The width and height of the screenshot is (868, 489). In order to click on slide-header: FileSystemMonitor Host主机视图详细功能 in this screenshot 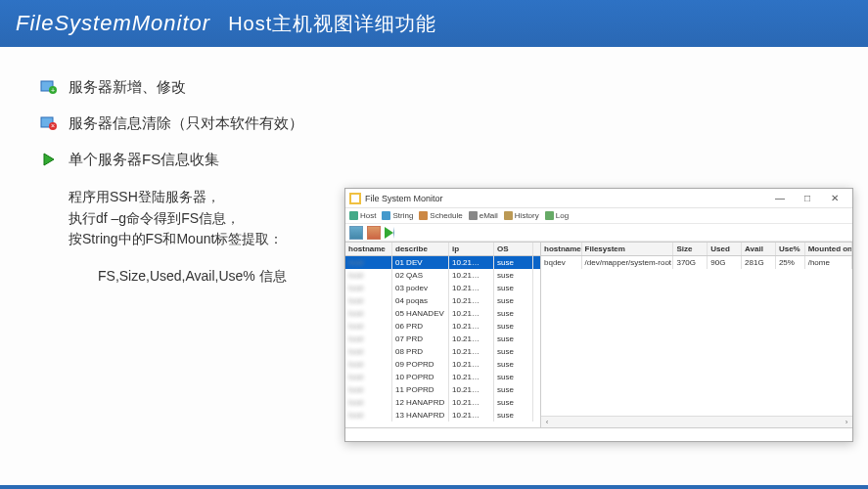, I will do `click(434, 23)`.